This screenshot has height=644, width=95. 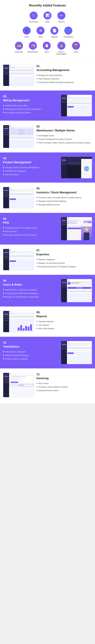 I want to click on icon-item-translations: 🌐 Translations, so click(x=68, y=32).